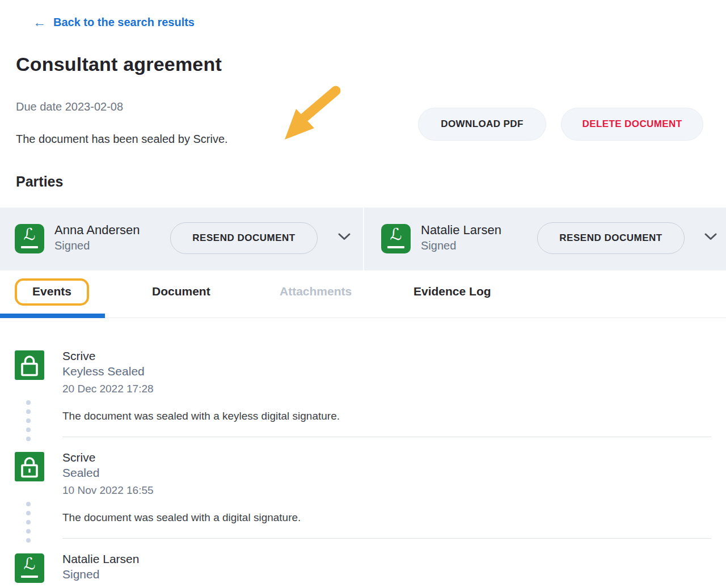 Image resolution: width=726 pixels, height=588 pixels. What do you see at coordinates (182, 291) in the screenshot?
I see `tab-document: Document` at bounding box center [182, 291].